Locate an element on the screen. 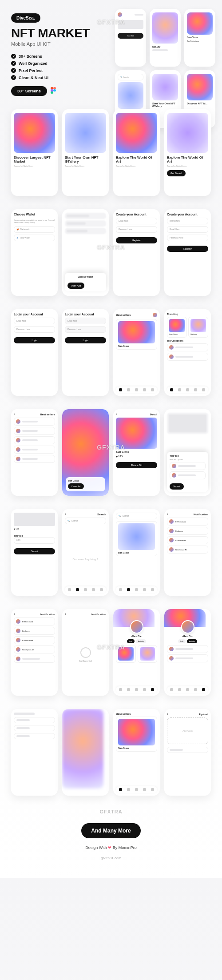  nft-price: ◆ 1.75 is located at coordinates (119, 456).